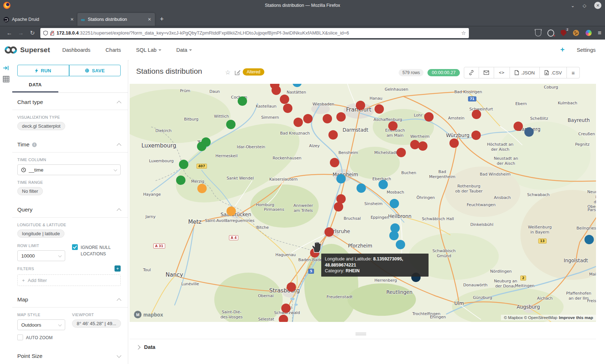 Image resolution: width=605 pixels, height=364 pixels. Describe the element at coordinates (538, 33) in the screenshot. I see `shield-check-extension-icon` at that location.